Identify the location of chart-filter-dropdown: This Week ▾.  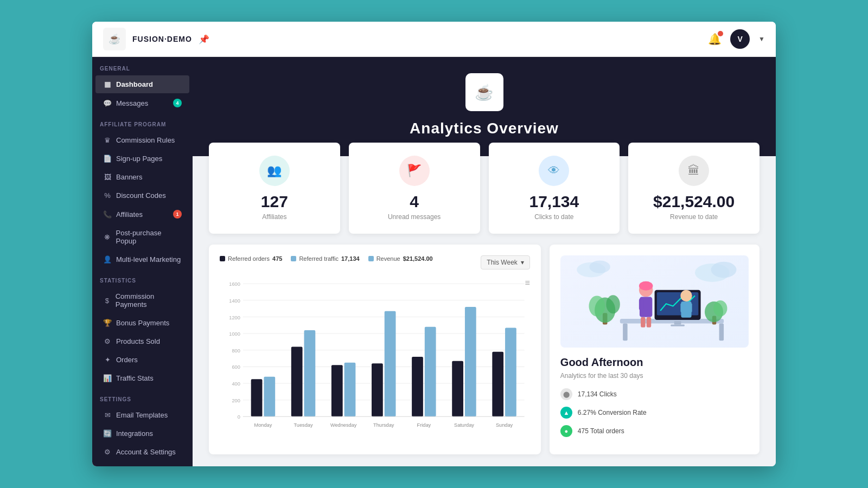
(505, 262).